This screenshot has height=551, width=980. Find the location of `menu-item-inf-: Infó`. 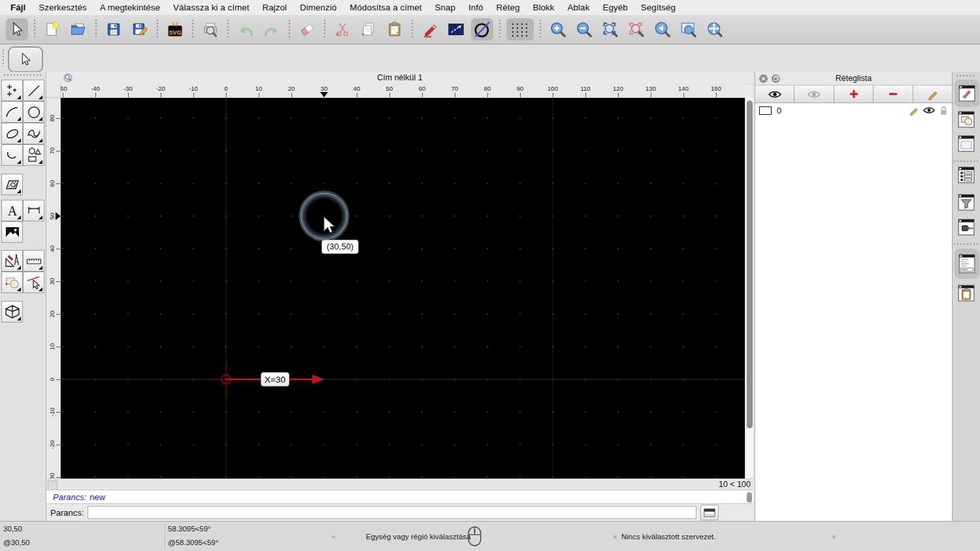

menu-item-inf-: Infó is located at coordinates (476, 8).